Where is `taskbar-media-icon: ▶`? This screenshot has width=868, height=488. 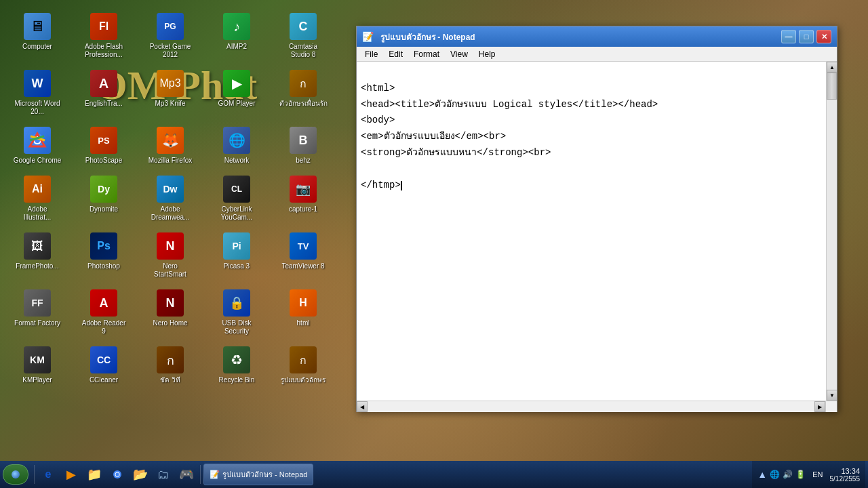
taskbar-media-icon: ▶ is located at coordinates (71, 474).